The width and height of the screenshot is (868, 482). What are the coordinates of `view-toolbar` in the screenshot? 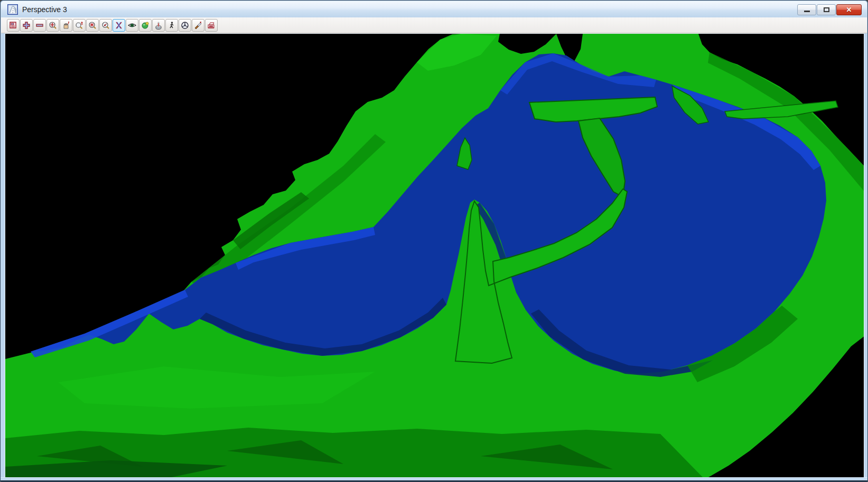 It's located at (434, 25).